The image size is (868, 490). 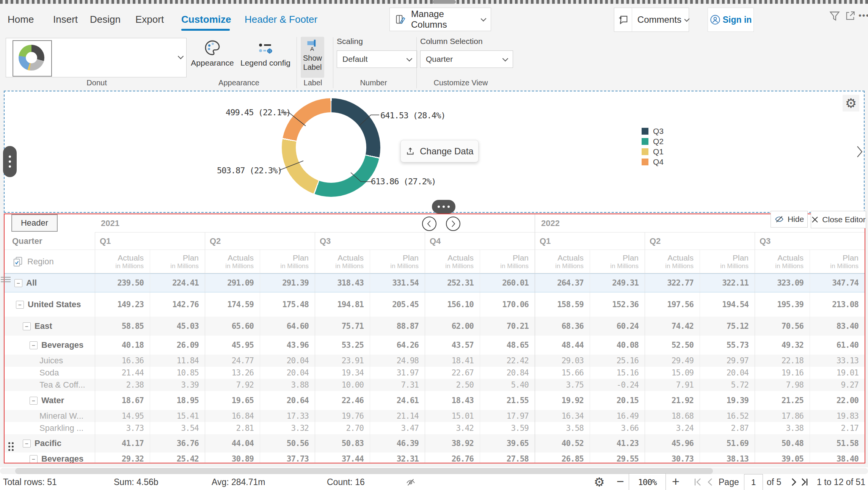 I want to click on menu-item-export: Export, so click(x=149, y=20).